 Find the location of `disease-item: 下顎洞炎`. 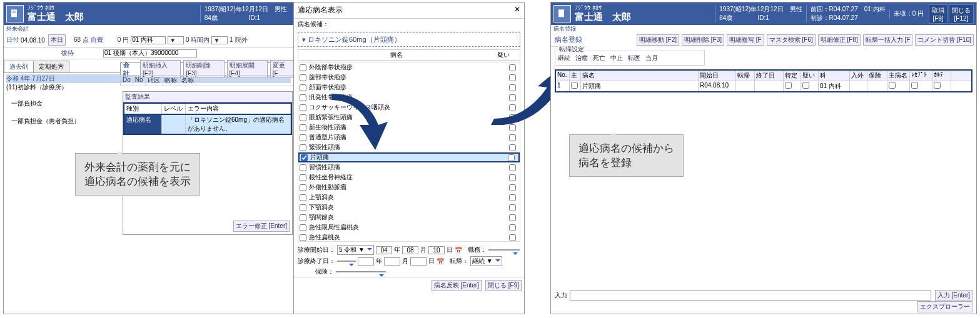

disease-item: 下顎洞炎 is located at coordinates (409, 207).